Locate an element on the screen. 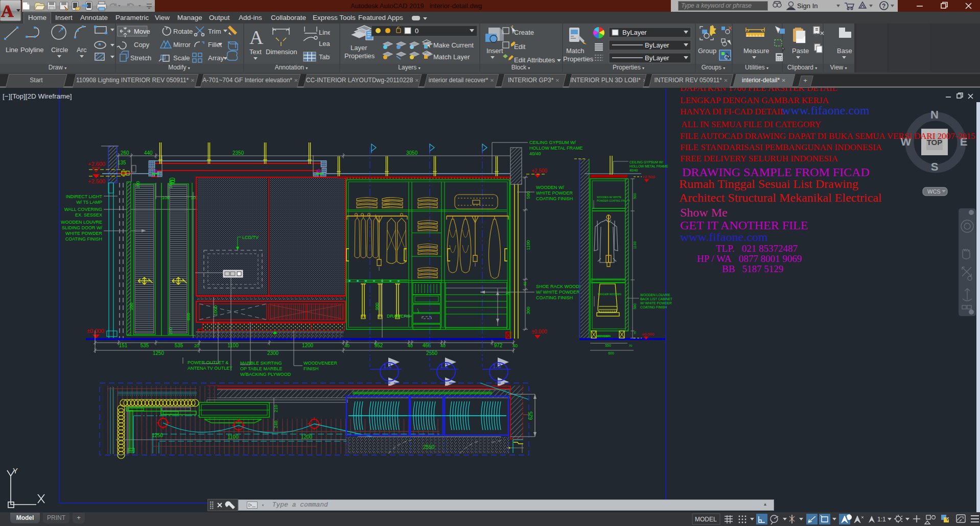 The width and height of the screenshot is (980, 526). svg-text:Architect Structural Mekanikal: Architect Structural Mekanikal Electrica… is located at coordinates (781, 198).